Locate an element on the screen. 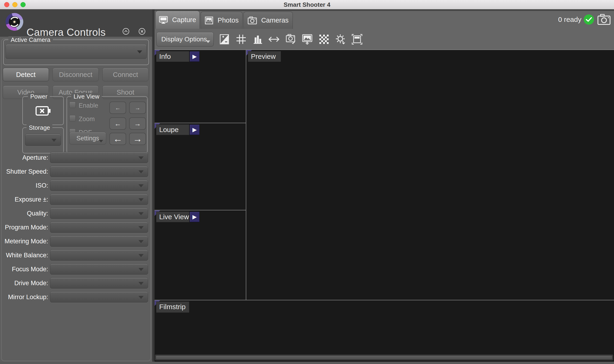 The image size is (614, 364). status-ok-icon is located at coordinates (589, 20).